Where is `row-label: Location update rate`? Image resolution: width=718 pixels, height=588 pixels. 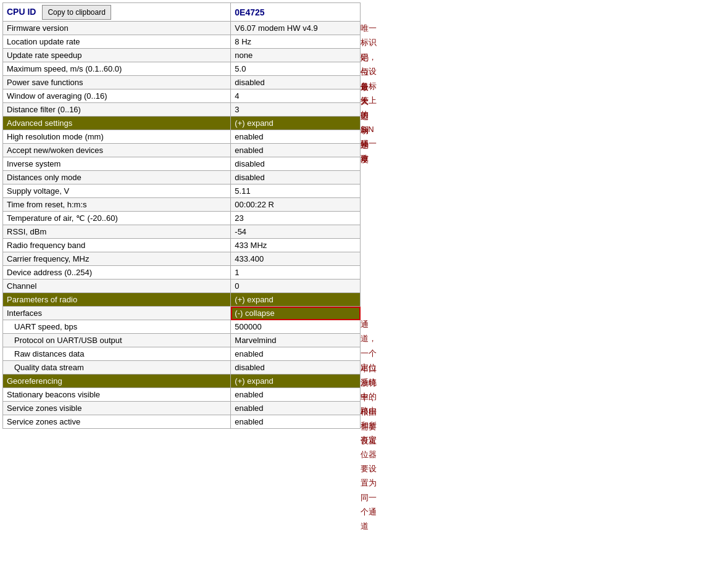 row-label: Location update rate is located at coordinates (117, 42).